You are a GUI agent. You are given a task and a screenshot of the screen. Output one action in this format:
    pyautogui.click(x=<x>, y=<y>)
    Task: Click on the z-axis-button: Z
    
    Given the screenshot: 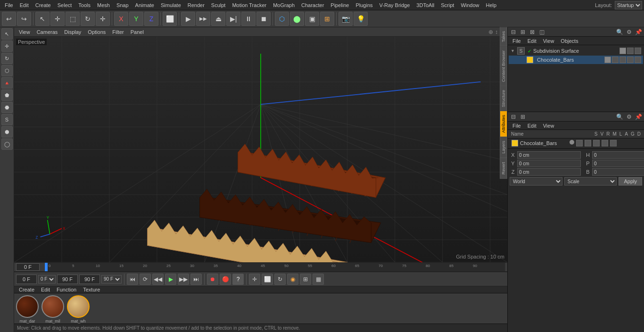 What is the action you would take?
    pyautogui.click(x=151, y=19)
    